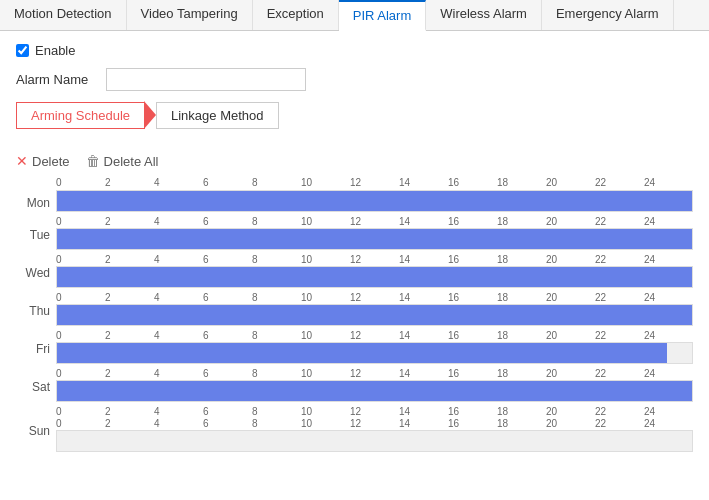  Describe the element at coordinates (130, 182) in the screenshot. I see `hour-label: 2` at that location.